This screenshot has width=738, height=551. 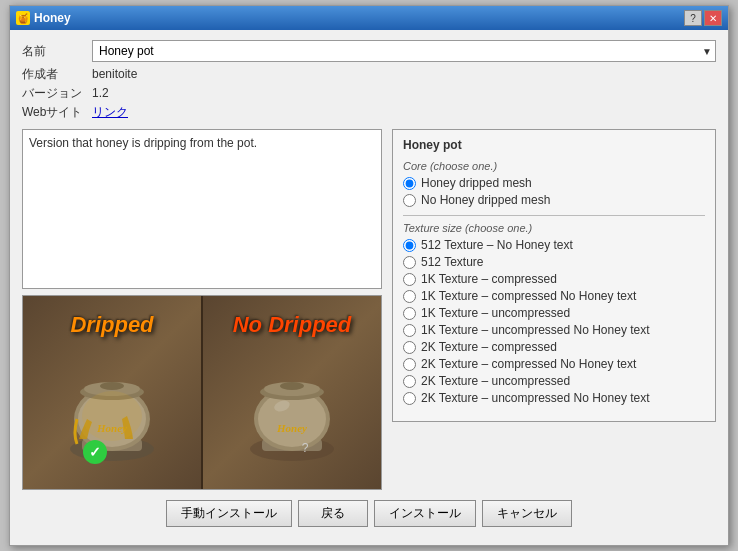 I want to click on back-button: 戻る, so click(x=333, y=514).